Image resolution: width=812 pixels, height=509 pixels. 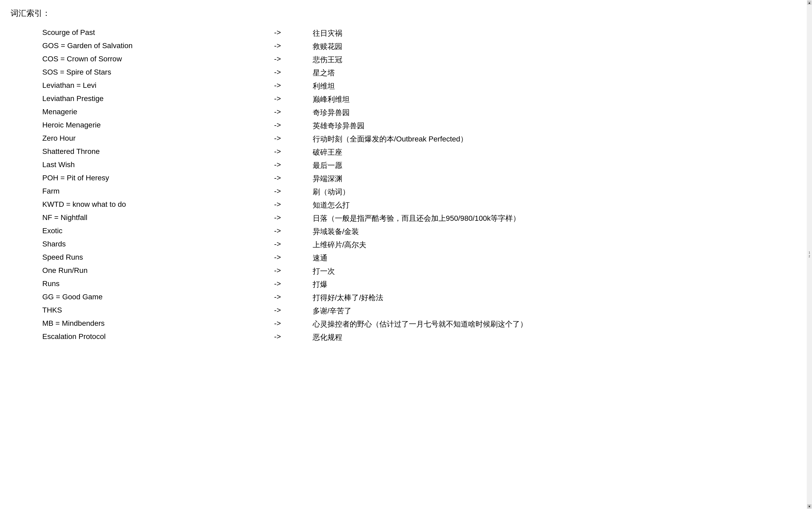 I want to click on glossary-row: Scourge of Past->往日灾祸, so click(x=427, y=33).